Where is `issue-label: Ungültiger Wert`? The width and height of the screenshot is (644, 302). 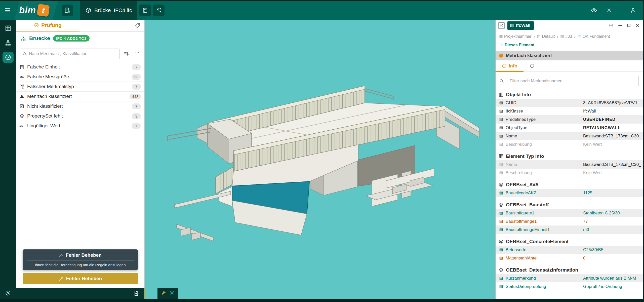
issue-label: Ungültiger Wert is located at coordinates (79, 126).